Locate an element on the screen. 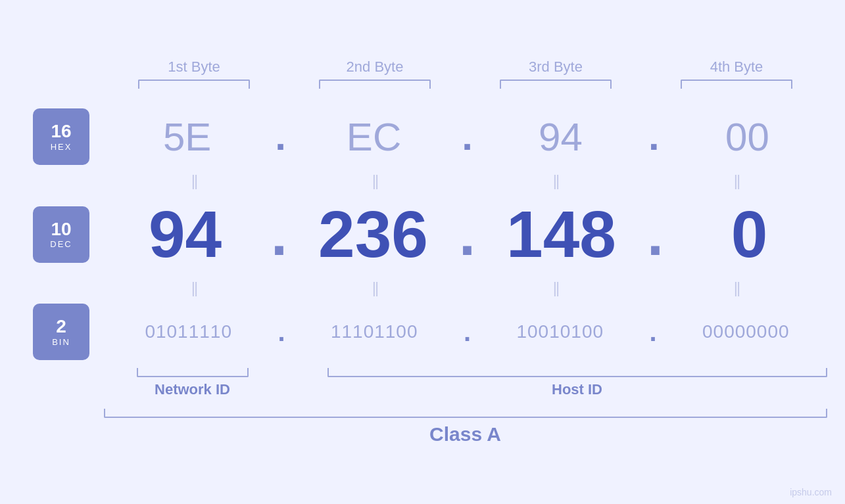 The height and width of the screenshot is (504, 845). hex-byte1-value: 5E is located at coordinates (187, 137).